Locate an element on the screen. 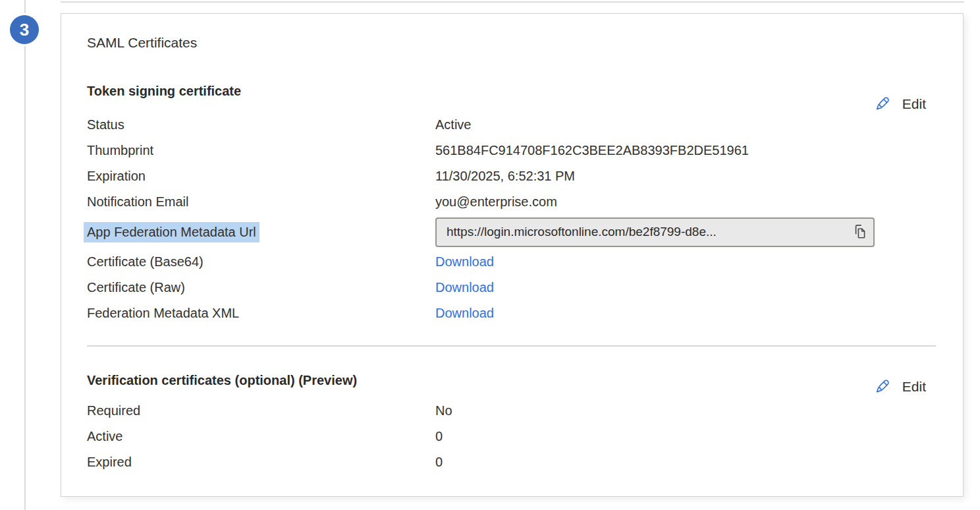  download-raw-link: Download is located at coordinates (465, 287).